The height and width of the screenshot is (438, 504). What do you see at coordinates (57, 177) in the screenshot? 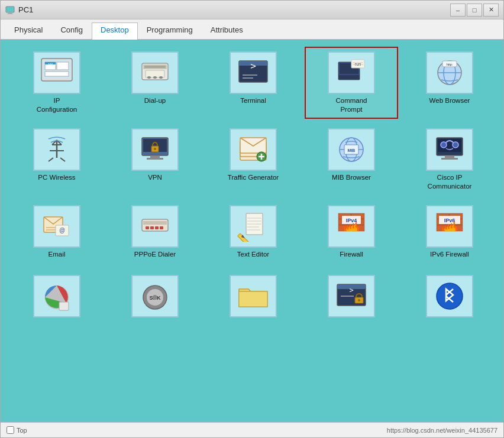
I see `pc-wireless-label: PC Wireless` at bounding box center [57, 177].